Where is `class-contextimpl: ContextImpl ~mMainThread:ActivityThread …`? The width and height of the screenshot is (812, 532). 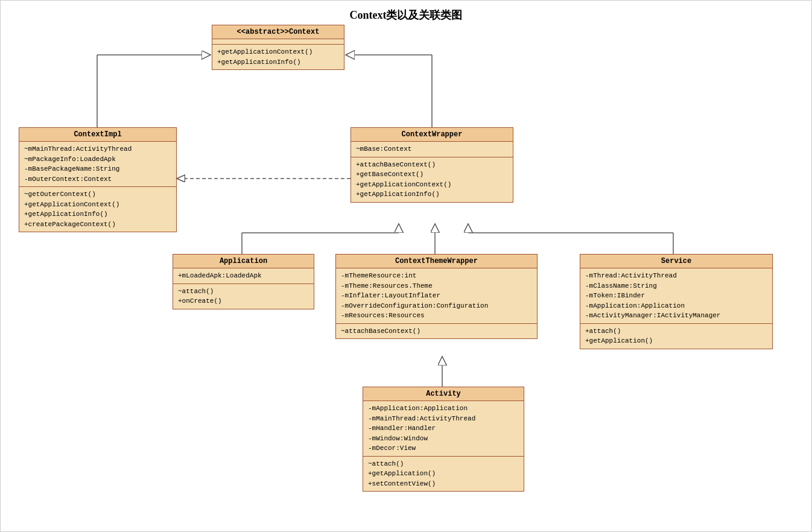
class-contextimpl: ContextImpl ~mMainThread:ActivityThread … is located at coordinates (98, 180).